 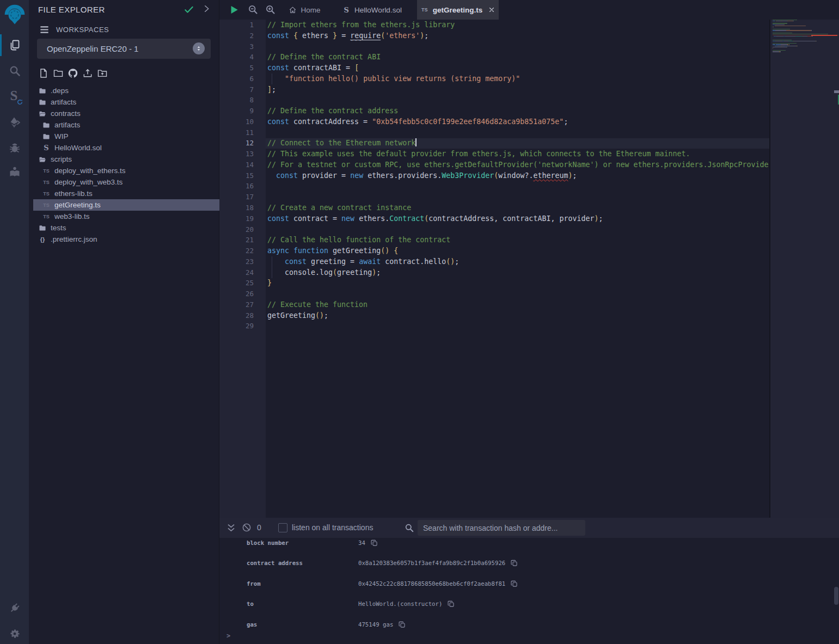 I want to click on line-number: 14, so click(x=243, y=165).